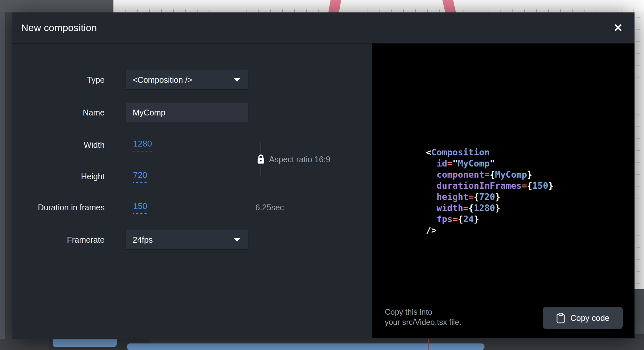 This screenshot has height=350, width=644. Describe the element at coordinates (187, 240) in the screenshot. I see `framerate-select: 24fps` at that location.